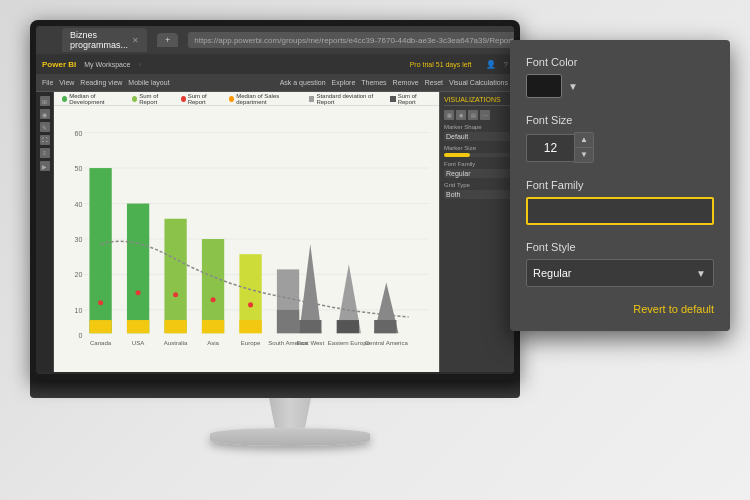 This screenshot has width=750, height=500. I want to click on pbi-trial: Pro trial 51 days left, so click(441, 64).